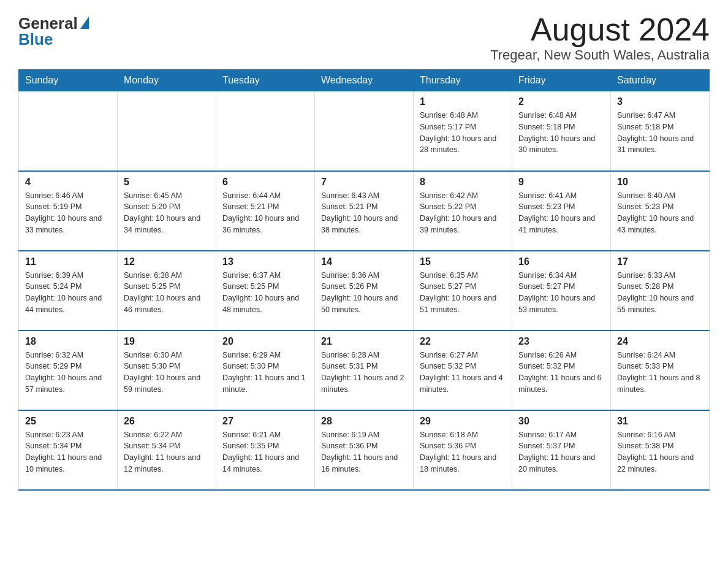 This screenshot has width=728, height=563. Describe the element at coordinates (561, 291) in the screenshot. I see `calendar-cell: 16Sunrise: 6:34 AMSunset: 5:27 PMDayligh…` at that location.